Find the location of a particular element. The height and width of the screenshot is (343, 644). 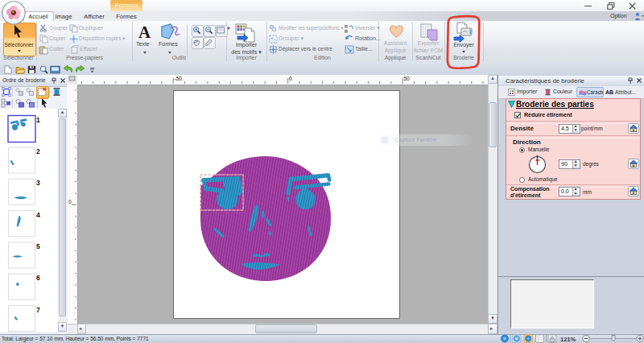

svg-text: 3 is located at coordinates (39, 183).